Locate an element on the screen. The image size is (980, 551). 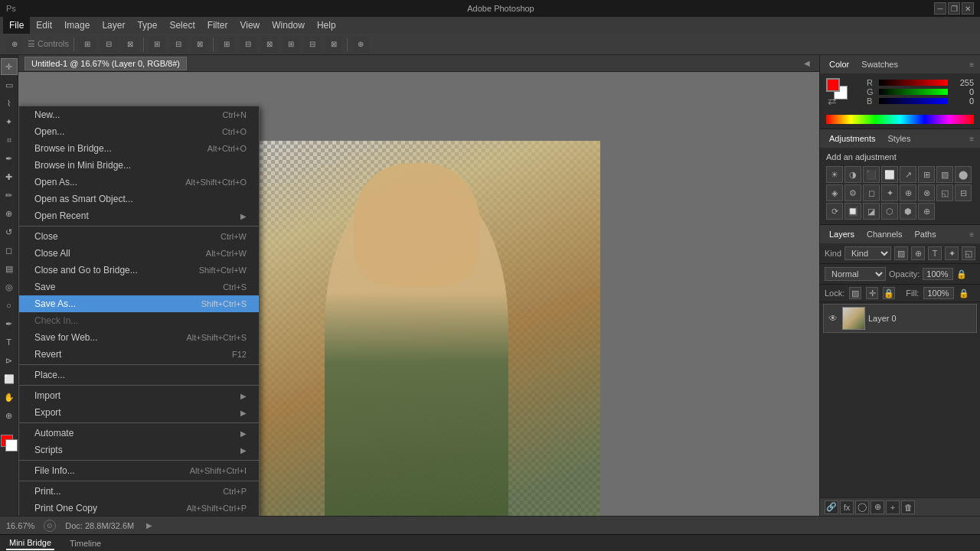
collapse-panel-btn: ◀ is located at coordinates (807, 63).